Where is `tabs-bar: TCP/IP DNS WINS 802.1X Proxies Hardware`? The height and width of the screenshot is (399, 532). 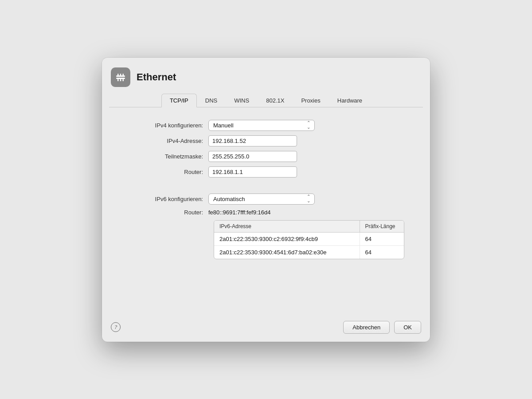
tabs-bar: TCP/IP DNS WINS 802.1X Proxies Hardware is located at coordinates (266, 100).